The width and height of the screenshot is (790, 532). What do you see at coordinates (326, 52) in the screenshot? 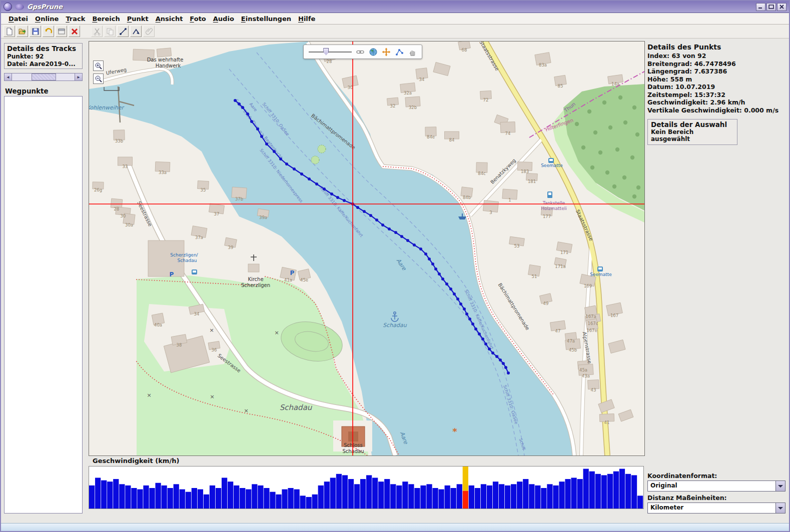
I see `zoom-slider-handle` at bounding box center [326, 52].